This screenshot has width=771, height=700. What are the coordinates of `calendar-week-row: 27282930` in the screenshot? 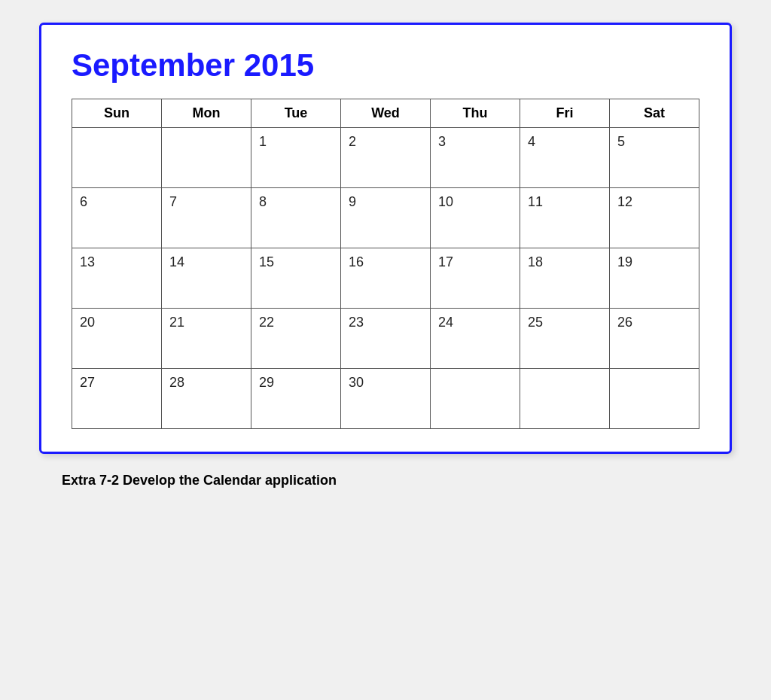 It's located at (386, 399).